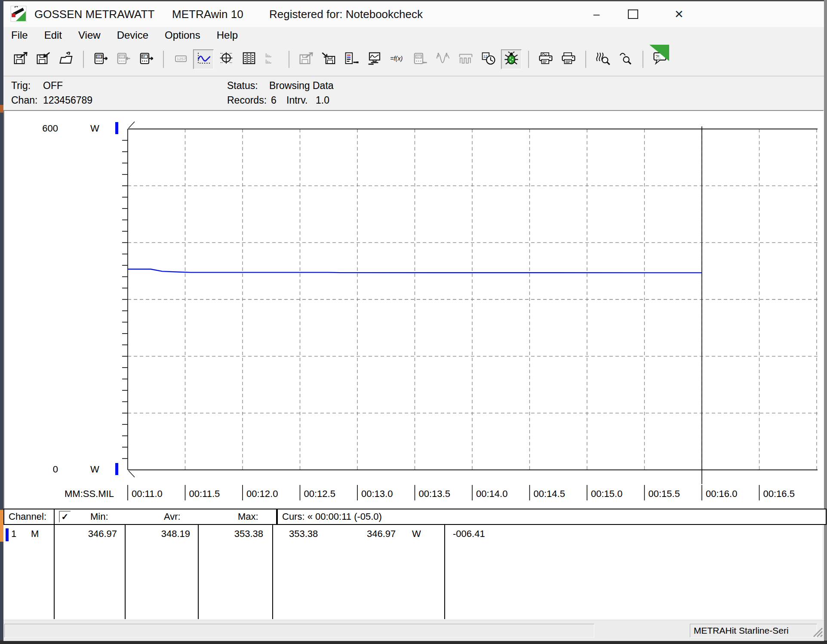 Image resolution: width=827 pixels, height=644 pixels. What do you see at coordinates (21, 59) in the screenshot?
I see `floppy-out-icon` at bounding box center [21, 59].